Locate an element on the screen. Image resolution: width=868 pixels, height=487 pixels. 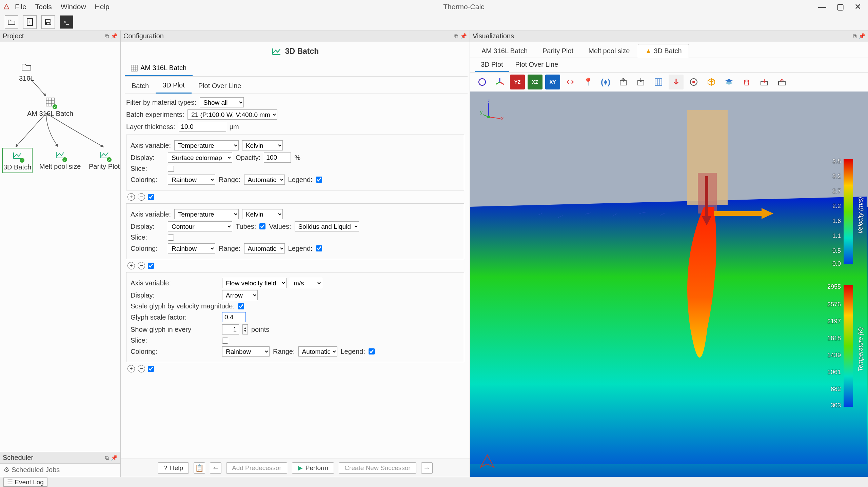
viz-tool-outbox is located at coordinates (782, 82).